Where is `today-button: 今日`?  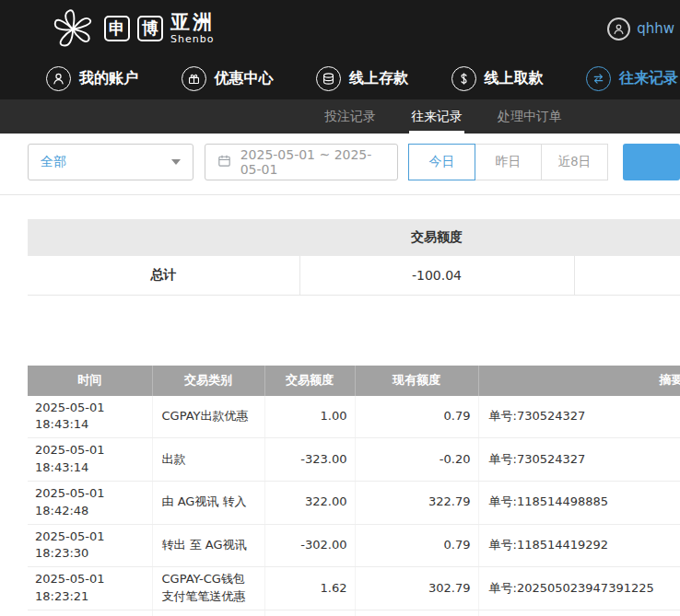
today-button: 今日 is located at coordinates (442, 162).